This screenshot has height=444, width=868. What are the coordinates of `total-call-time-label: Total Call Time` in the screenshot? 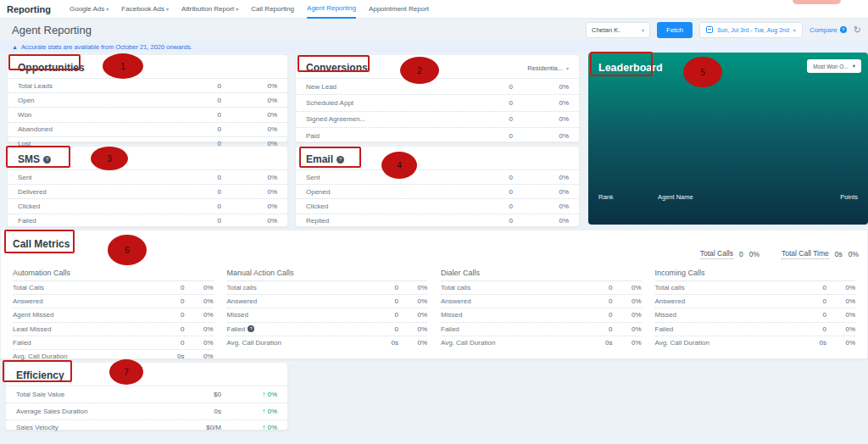 It's located at (805, 254).